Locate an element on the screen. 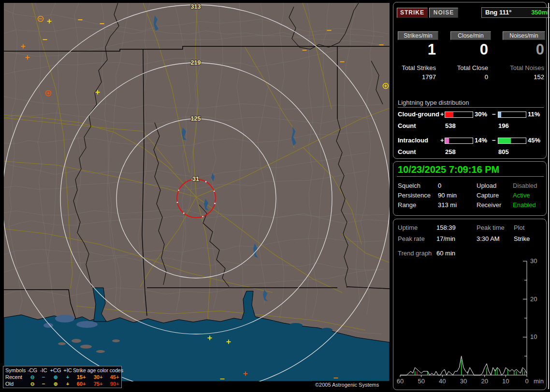 This screenshot has width=550, height=392. bearing-range: 350mi is located at coordinates (540, 13).